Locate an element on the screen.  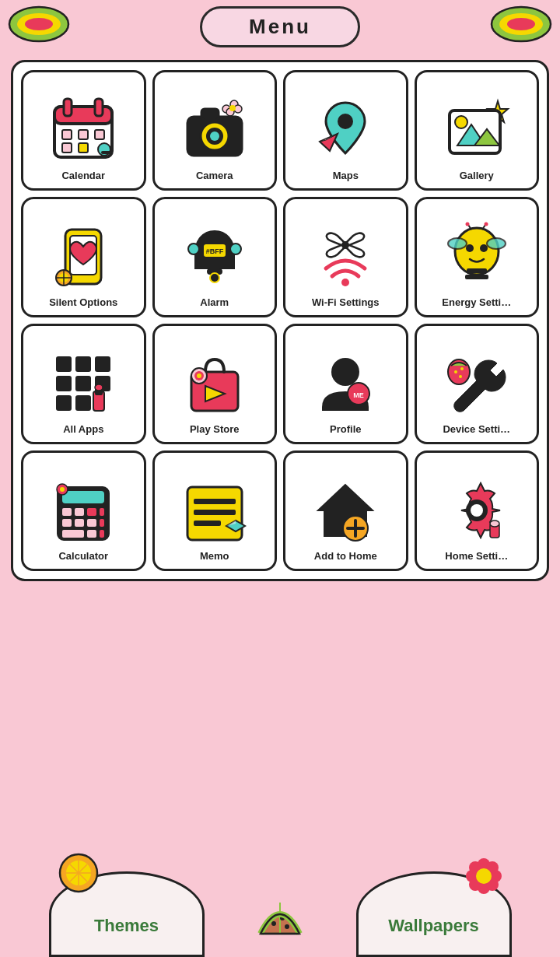
app-tile-camera: Camera is located at coordinates (215, 131).